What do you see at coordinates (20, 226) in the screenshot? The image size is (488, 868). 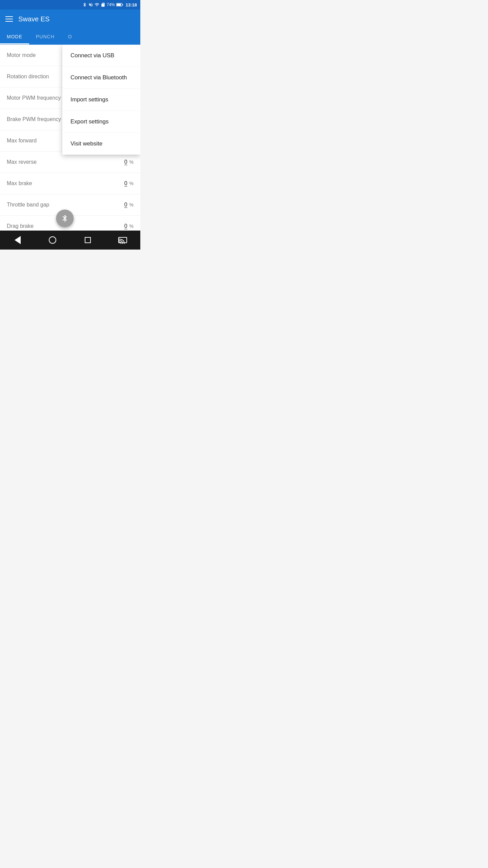 I see `setting-label-drag-brake: Drag brake` at bounding box center [20, 226].